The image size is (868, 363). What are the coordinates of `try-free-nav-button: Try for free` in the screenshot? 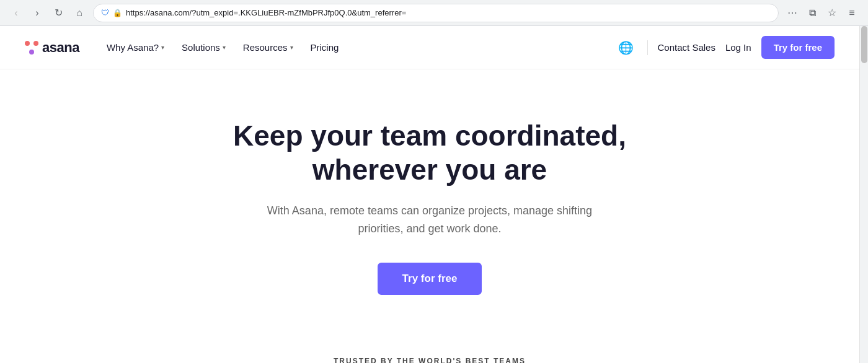 It's located at (798, 47).